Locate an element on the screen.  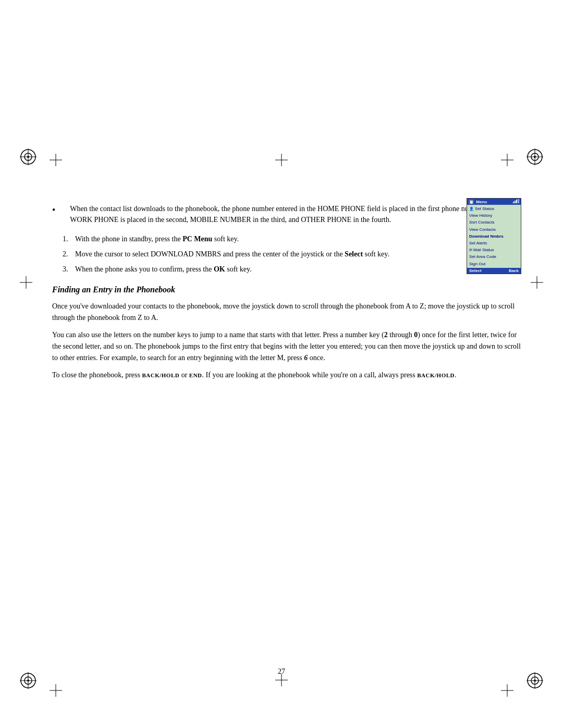
paragraph-1: Once you've downloaded your contacts to … is located at coordinates (287, 312).